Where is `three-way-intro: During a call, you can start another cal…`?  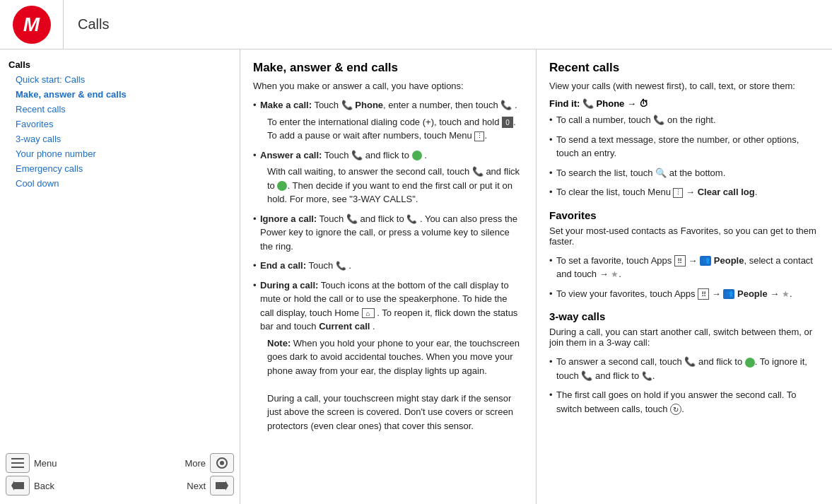
three-way-intro: During a call, you can start another cal… is located at coordinates (684, 337).